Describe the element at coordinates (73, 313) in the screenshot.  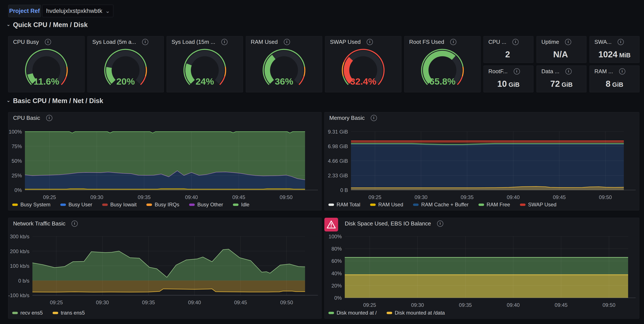
I see `legend-label: trans ens5` at that location.